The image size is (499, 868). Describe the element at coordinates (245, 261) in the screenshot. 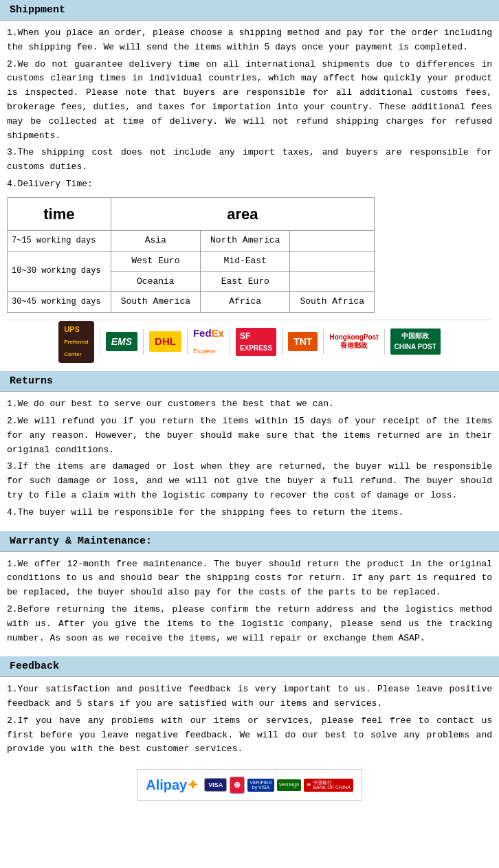

I see `table-cell-area-2b: Mid-East` at that location.